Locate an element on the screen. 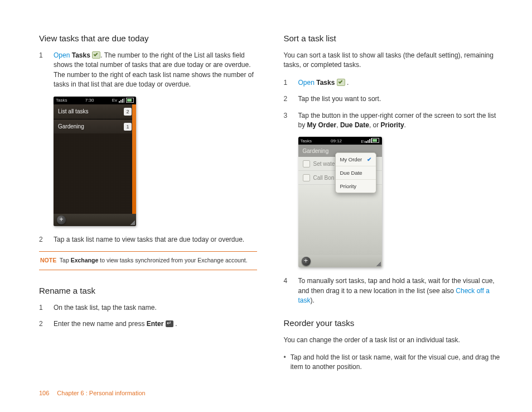  sort-step-3: 3 Tap the button in the upper-right corn… is located at coordinates (393, 121).